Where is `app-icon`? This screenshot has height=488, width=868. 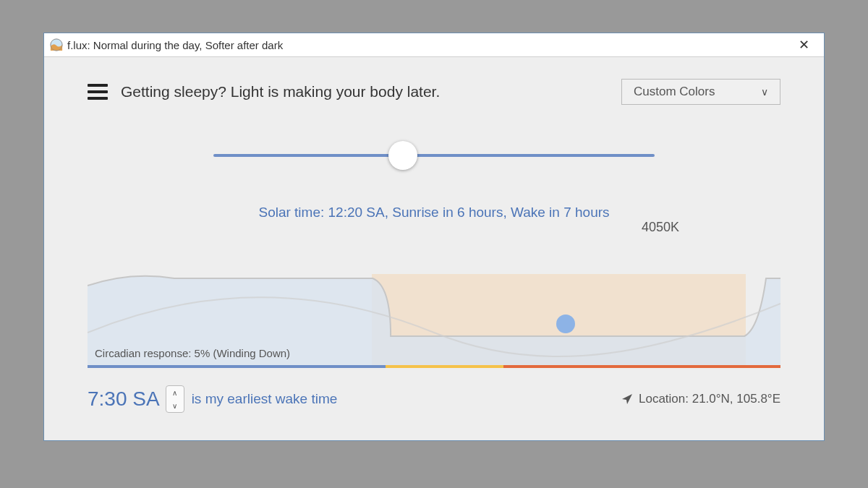 app-icon is located at coordinates (56, 45).